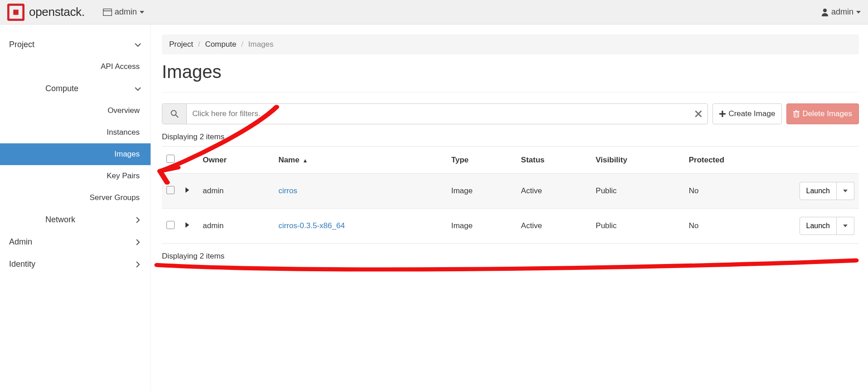  What do you see at coordinates (435, 114) in the screenshot?
I see `filter-box` at bounding box center [435, 114].